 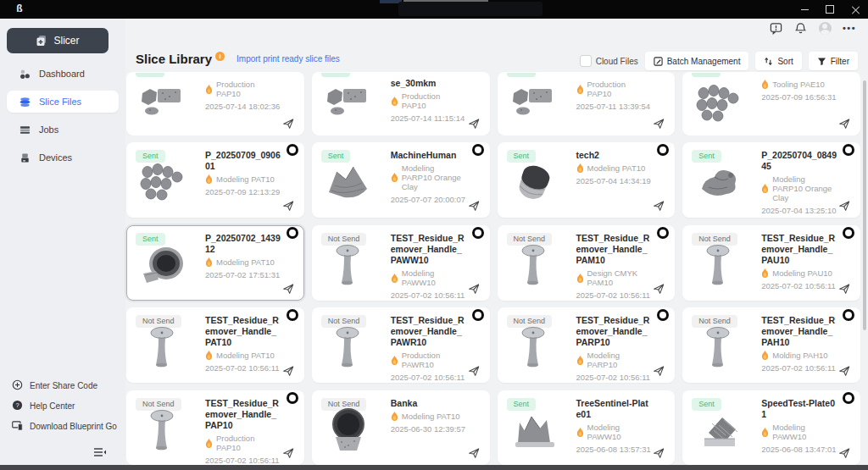 What do you see at coordinates (706, 75) in the screenshot?
I see `send-status-badge-clipped` at bounding box center [706, 75].